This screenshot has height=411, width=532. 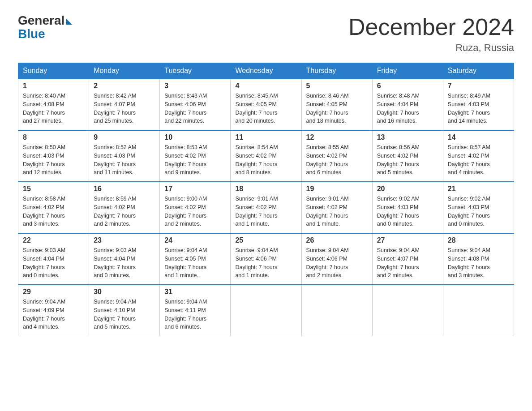 What do you see at coordinates (195, 314) in the screenshot?
I see `day-info: Sunrise: 9:04 AM Sunset: 4:11 PM Dayligh…` at bounding box center [195, 314].